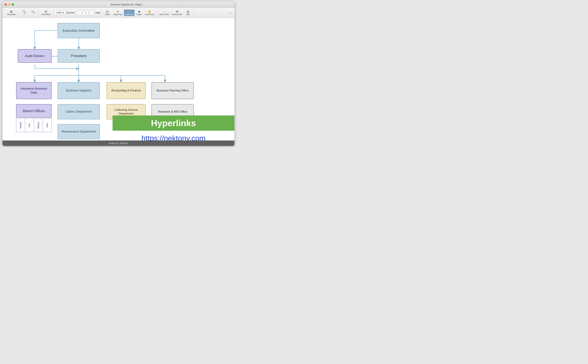 The image size is (588, 364). Describe the element at coordinates (119, 143) in the screenshot. I see `bottom-bar-text: Image by: Nektony` at that location.